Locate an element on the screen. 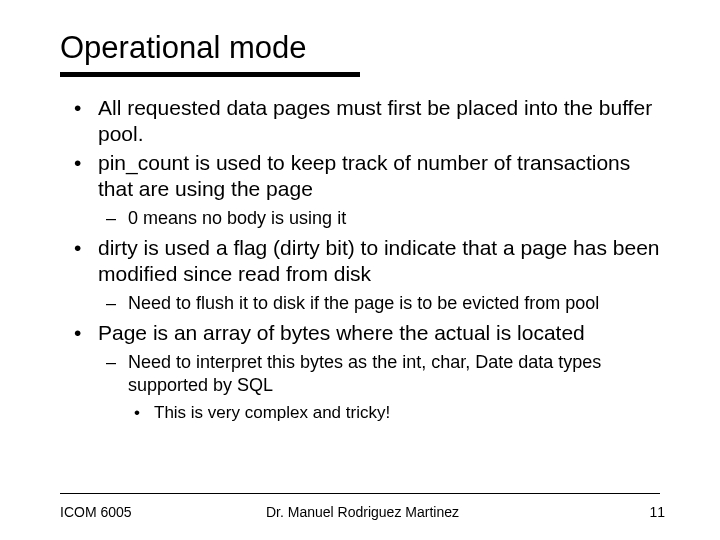 The height and width of the screenshot is (540, 720). sub-sub-bullet-list: This is very complex and tricky! is located at coordinates (396, 412).